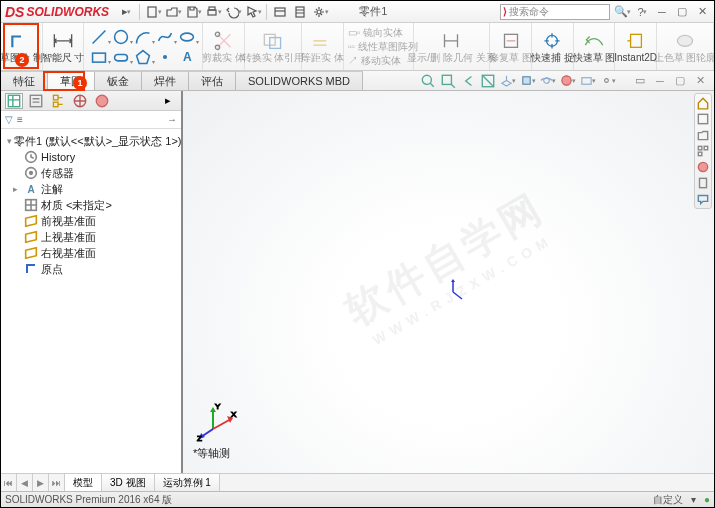 The height and width of the screenshot is (508, 715). Describe the element at coordinates (356, 32) in the screenshot. I see `mirror-icon: ▭▫` at that location.